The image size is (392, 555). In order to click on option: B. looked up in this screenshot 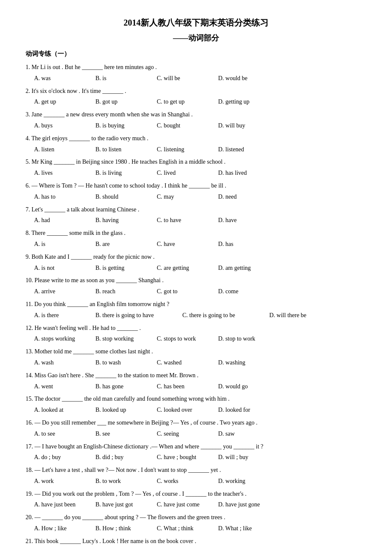, I will do `click(121, 410)`.